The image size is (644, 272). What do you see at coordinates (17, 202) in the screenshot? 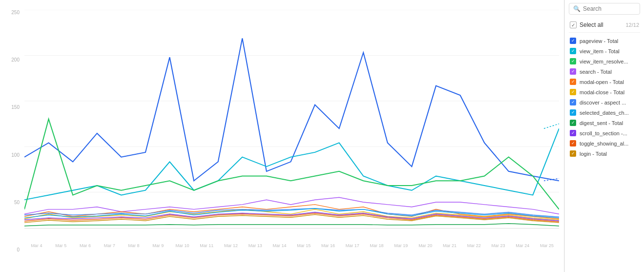
I see `y-label-50: 50` at bounding box center [17, 202].